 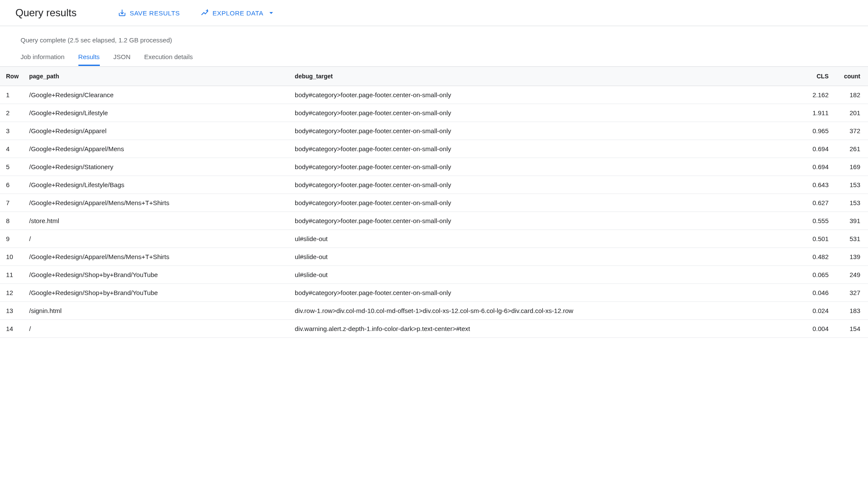 What do you see at coordinates (434, 113) in the screenshot?
I see `table-row: 2/Google+Redesign/Lifestylebody#category…` at bounding box center [434, 113].